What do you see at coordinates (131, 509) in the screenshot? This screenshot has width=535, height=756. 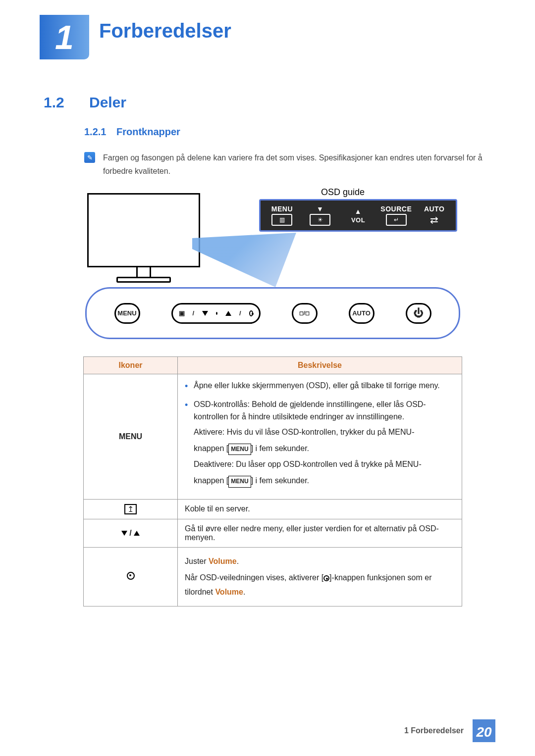 I see `row-server-icon: ↥` at bounding box center [131, 509].